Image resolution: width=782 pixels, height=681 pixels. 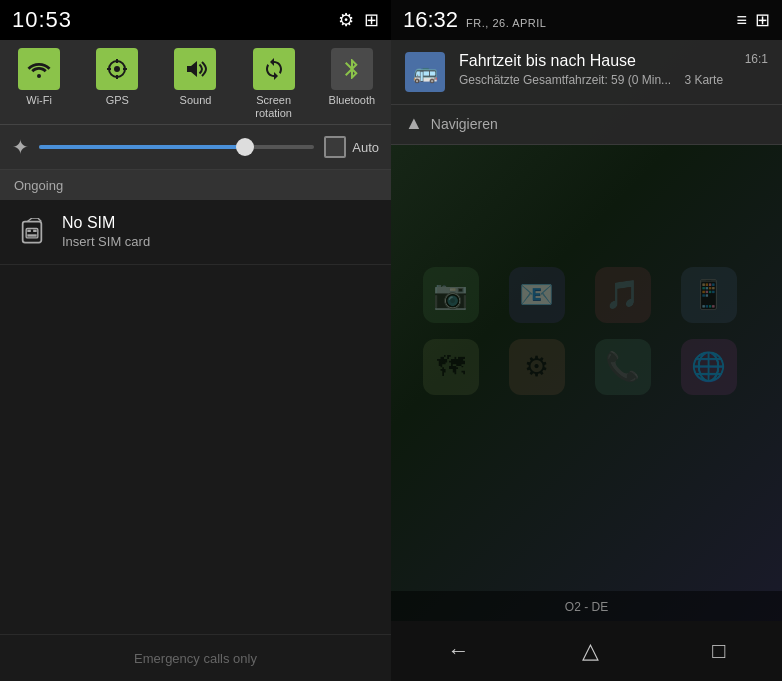 I want to click on right-date: FR., 26. APRIL, so click(x=506, y=23).